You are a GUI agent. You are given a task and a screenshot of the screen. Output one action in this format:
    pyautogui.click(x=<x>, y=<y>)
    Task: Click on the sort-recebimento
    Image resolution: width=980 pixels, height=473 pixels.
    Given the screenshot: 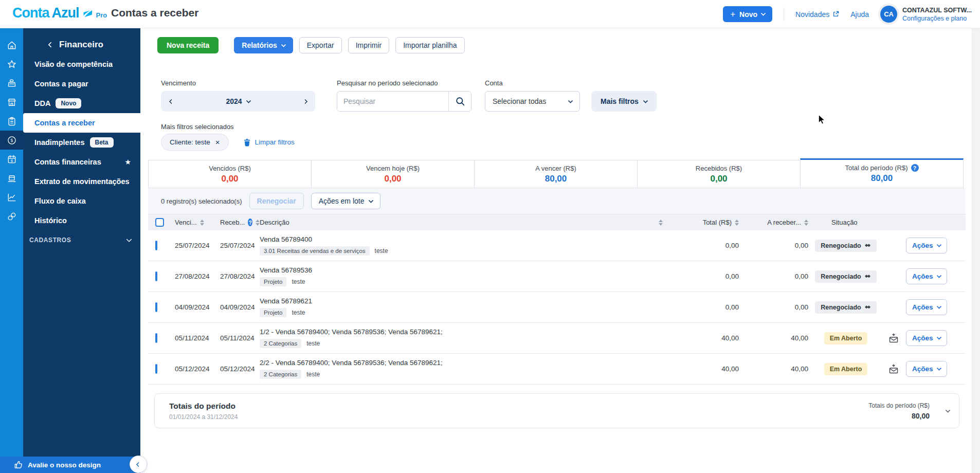 What is the action you would take?
    pyautogui.click(x=258, y=223)
    